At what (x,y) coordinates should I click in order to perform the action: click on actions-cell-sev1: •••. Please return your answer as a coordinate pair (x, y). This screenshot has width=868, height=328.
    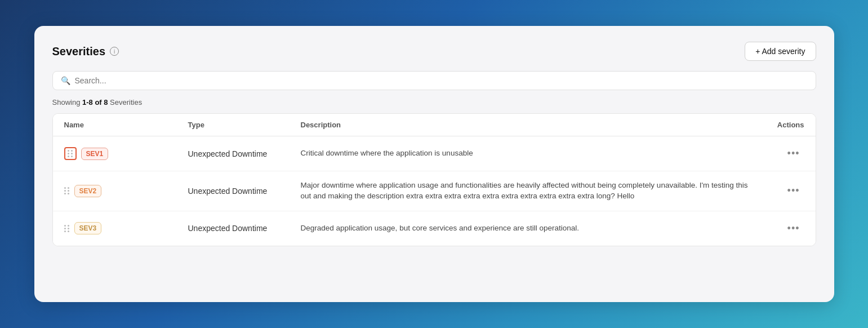
    Looking at the image, I should click on (782, 153).